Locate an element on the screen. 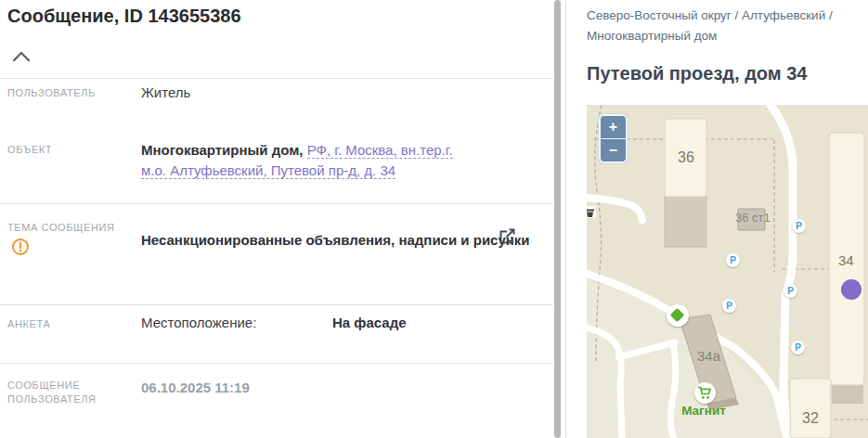  theme-field-label: ТЕМА СООБЩЕНИЯ is located at coordinates (61, 227).